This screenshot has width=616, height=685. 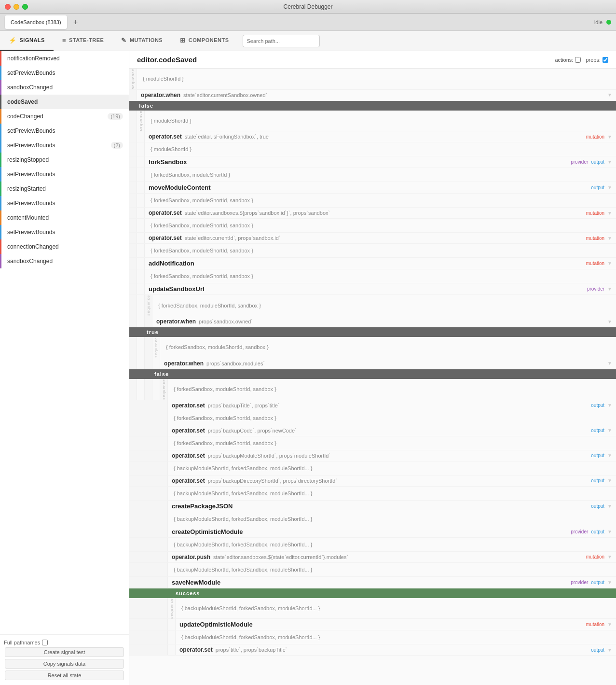 What do you see at coordinates (372, 583) in the screenshot?
I see `table-row: saveNewModule provider output ▼` at bounding box center [372, 583].